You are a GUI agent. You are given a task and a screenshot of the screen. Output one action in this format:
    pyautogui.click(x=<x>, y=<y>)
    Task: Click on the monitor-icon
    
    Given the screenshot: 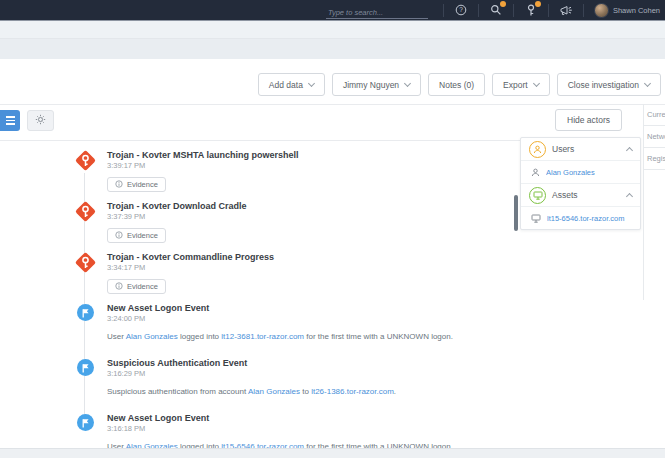 What is the action you would take?
    pyautogui.click(x=536, y=218)
    